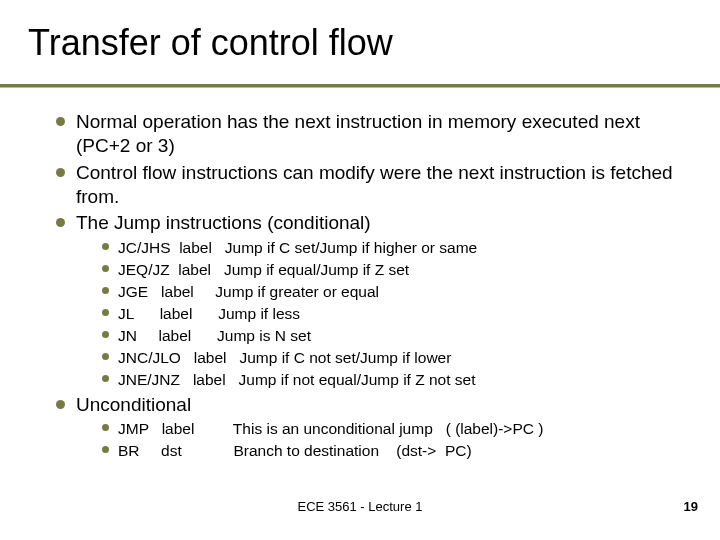 The width and height of the screenshot is (720, 540). I want to click on sub-bullet-text: JMP label This is an unconditional jump …, so click(330, 428).